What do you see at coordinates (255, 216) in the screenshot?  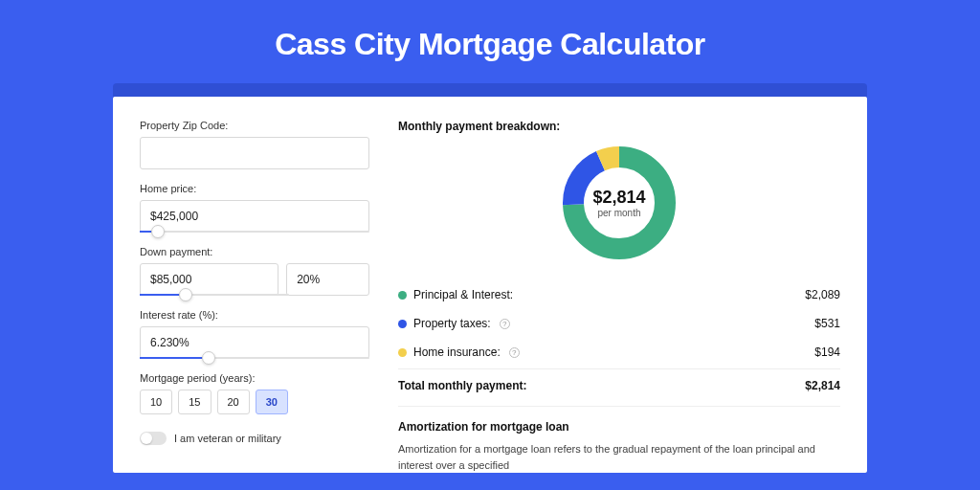 I see `price-input` at bounding box center [255, 216].